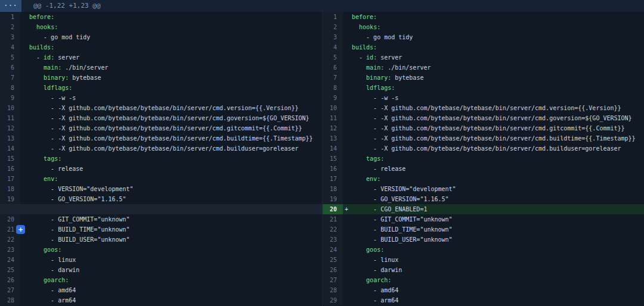  What do you see at coordinates (161, 57) in the screenshot?
I see `diff-line: 5 - id: server` at bounding box center [161, 57].